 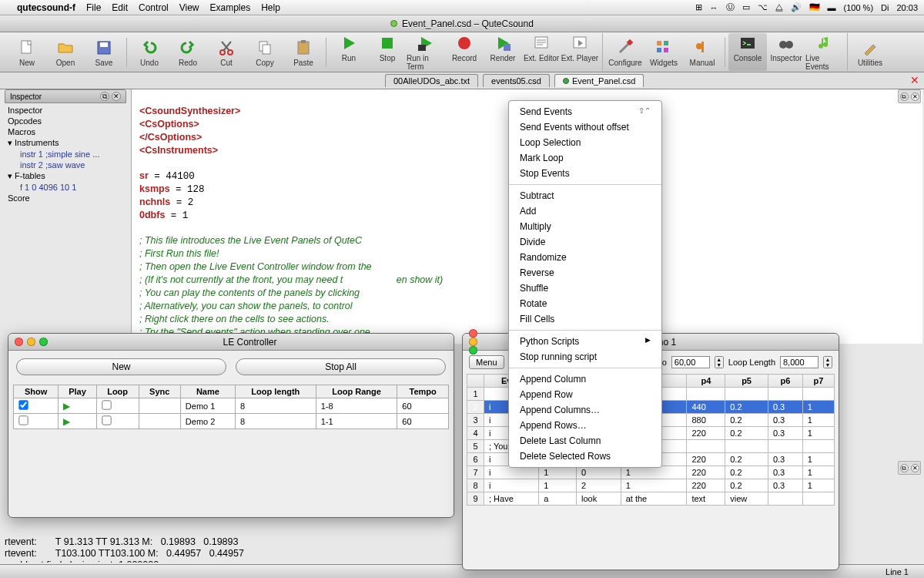 I want to click on tree-score: Score, so click(x=65, y=198).